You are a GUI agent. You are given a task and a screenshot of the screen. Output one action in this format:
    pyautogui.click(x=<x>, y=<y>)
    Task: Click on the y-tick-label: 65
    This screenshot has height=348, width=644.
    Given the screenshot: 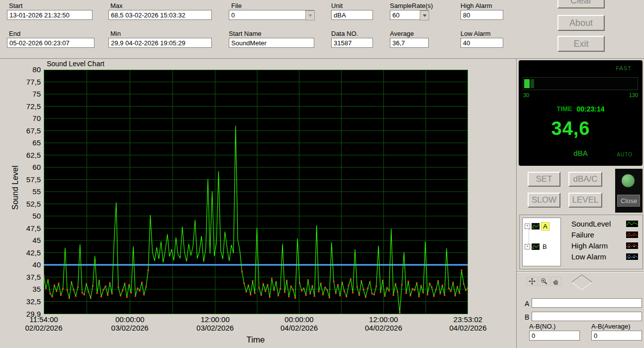 What is the action you would take?
    pyautogui.click(x=22, y=143)
    